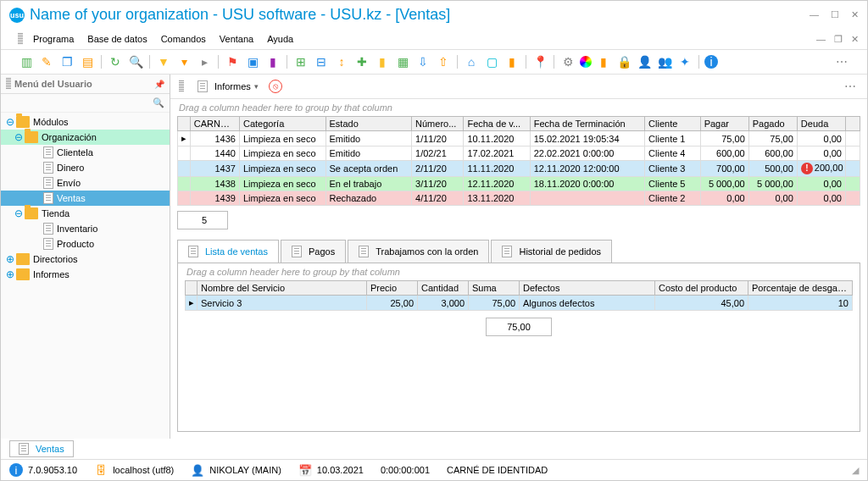  What do you see at coordinates (301, 62) in the screenshot?
I see `layout-icon: ⊞` at bounding box center [301, 62].